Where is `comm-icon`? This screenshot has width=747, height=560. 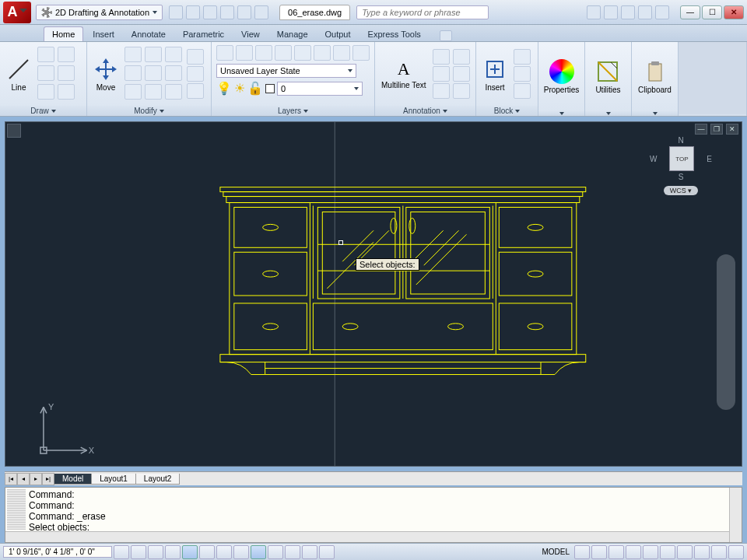 comm-icon is located at coordinates (628, 12).